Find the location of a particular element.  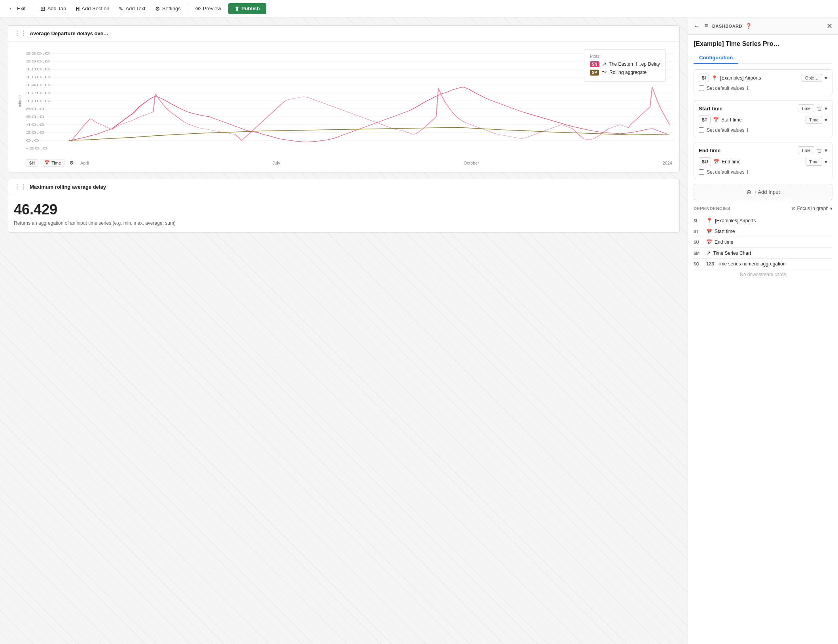

panel-help-button: ❓ is located at coordinates (749, 26).